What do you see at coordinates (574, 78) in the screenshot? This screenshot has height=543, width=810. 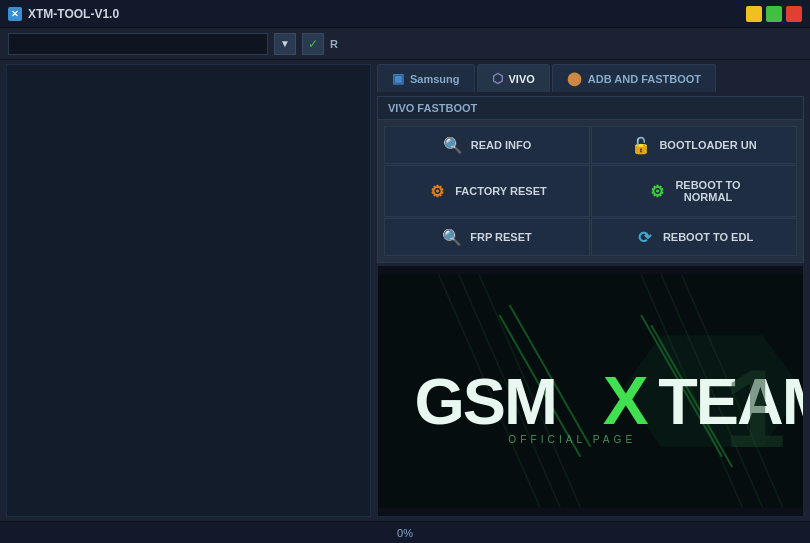 I see `adb-icon: ⬤` at bounding box center [574, 78].